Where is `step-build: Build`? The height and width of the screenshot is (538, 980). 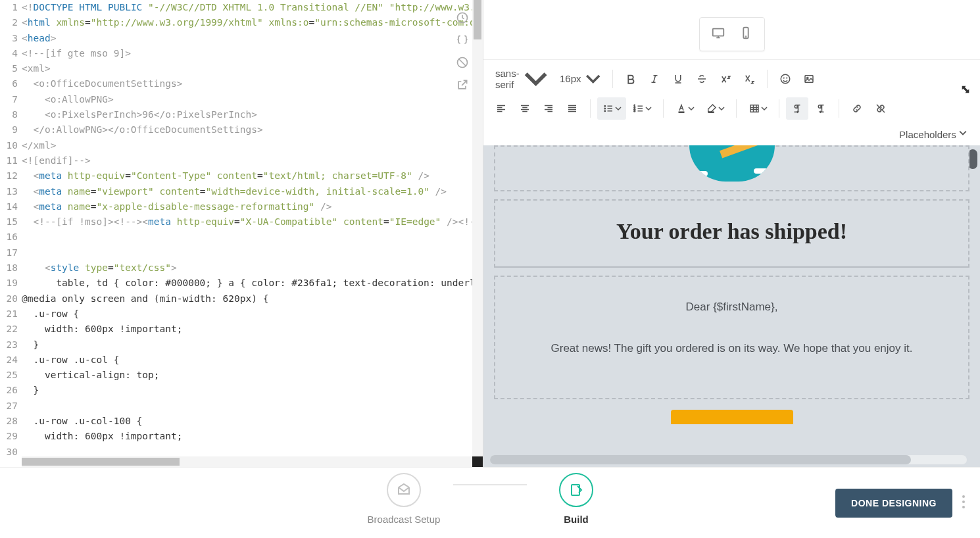 step-build: Build is located at coordinates (576, 499).